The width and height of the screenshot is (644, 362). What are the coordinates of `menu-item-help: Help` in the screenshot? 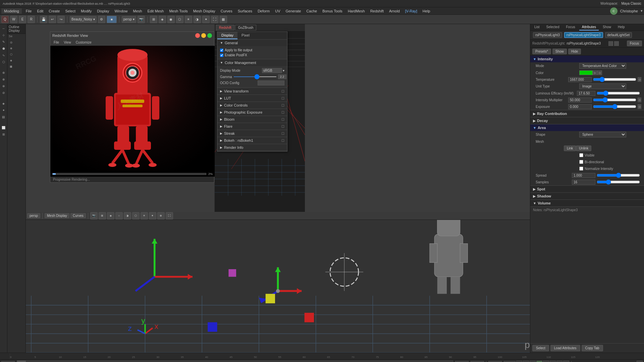 It's located at (427, 11).